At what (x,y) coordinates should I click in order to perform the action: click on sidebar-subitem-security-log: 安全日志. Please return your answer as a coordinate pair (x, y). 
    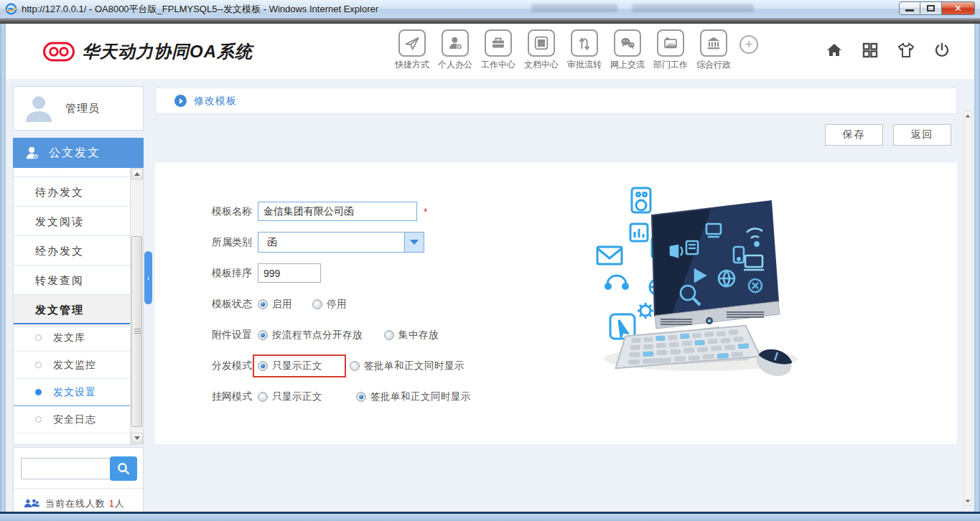
    Looking at the image, I should click on (72, 420).